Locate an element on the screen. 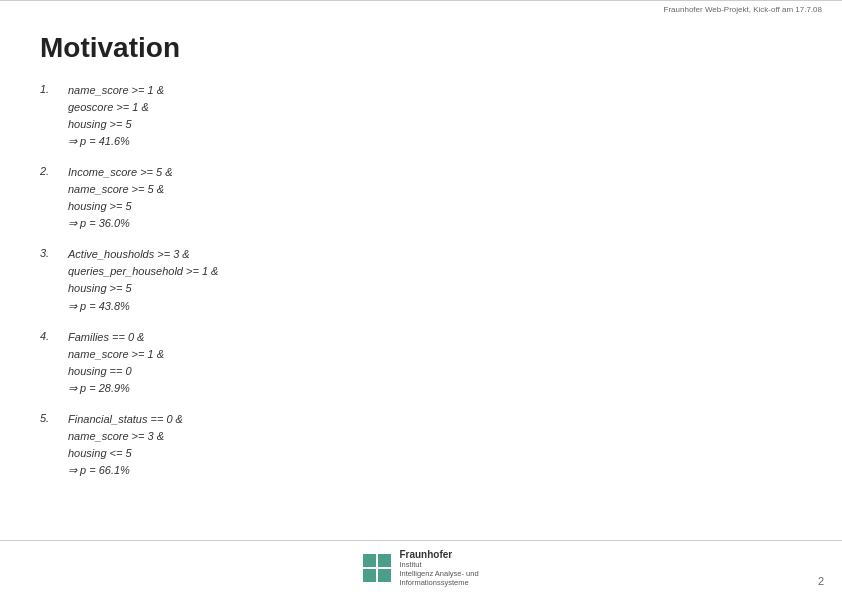 Image resolution: width=842 pixels, height=595 pixels. logo-text: Fraunhofer Institut Intelligenz Analyse-… is located at coordinates (438, 568).